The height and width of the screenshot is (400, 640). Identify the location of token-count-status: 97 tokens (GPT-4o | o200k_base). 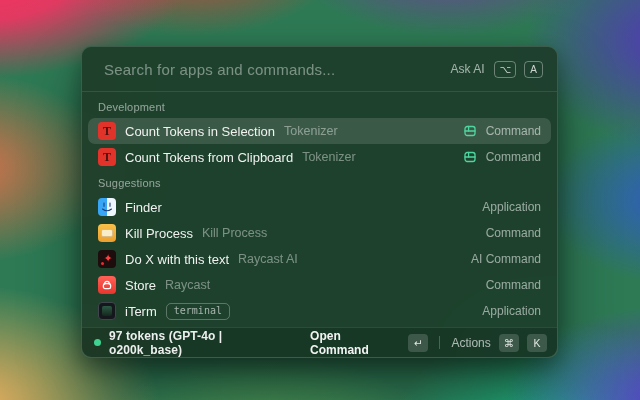
(202, 343).